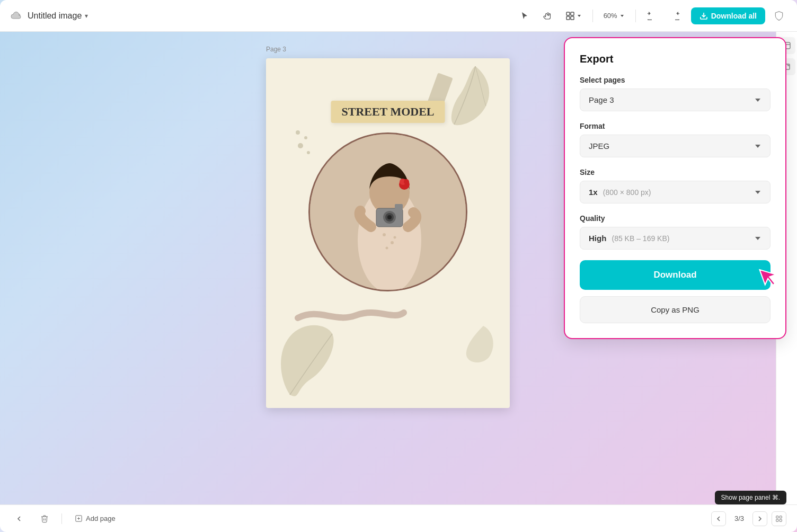  I want to click on design-title-text: STREET MODEL, so click(388, 111).